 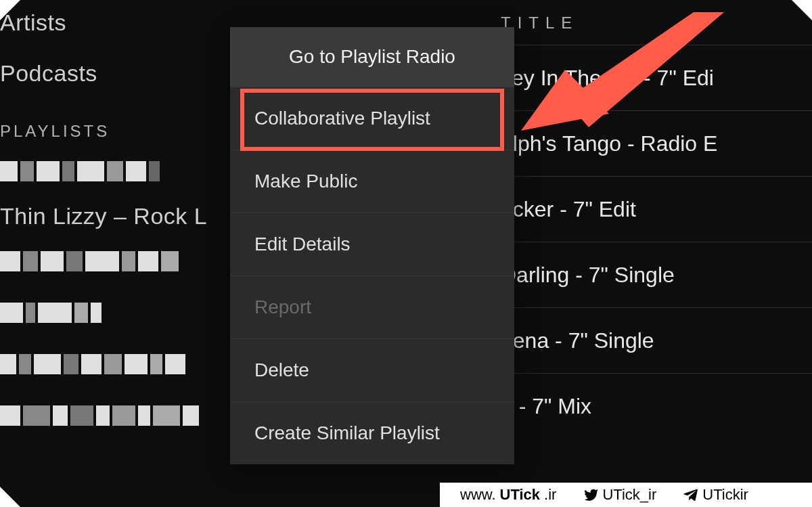 What do you see at coordinates (342, 118) in the screenshot?
I see `menu-item-label: Collaborative Playlist` at bounding box center [342, 118].